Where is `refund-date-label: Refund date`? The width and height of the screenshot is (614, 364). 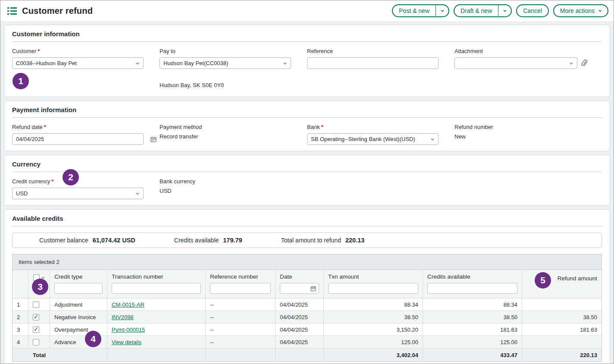 refund-date-label: Refund date is located at coordinates (28, 127).